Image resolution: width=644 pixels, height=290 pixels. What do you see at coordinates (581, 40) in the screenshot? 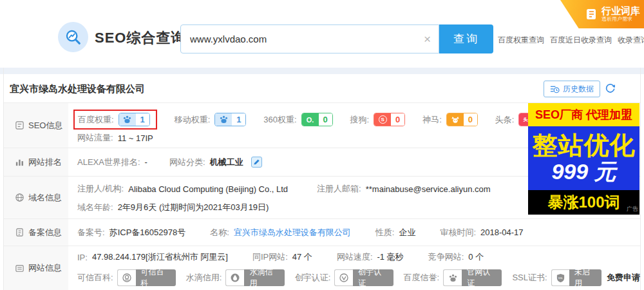
I see `link-baidu-recent-index-query: 百度近日收录查询` at bounding box center [581, 40].